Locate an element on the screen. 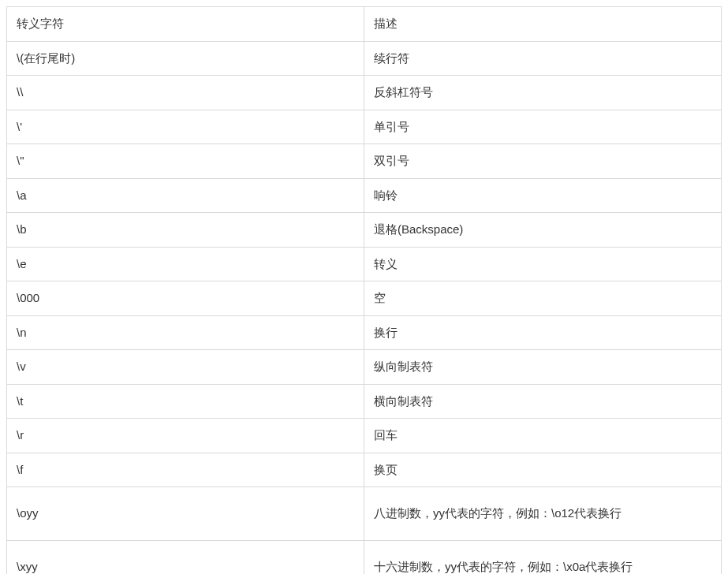 This screenshot has height=574, width=728. cell-char: \r is located at coordinates (186, 436).